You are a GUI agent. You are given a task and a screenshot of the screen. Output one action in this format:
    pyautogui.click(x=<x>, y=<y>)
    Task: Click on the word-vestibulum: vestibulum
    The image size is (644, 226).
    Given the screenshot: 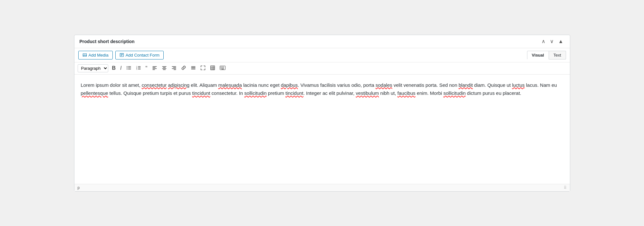 What is the action you would take?
    pyautogui.click(x=367, y=93)
    